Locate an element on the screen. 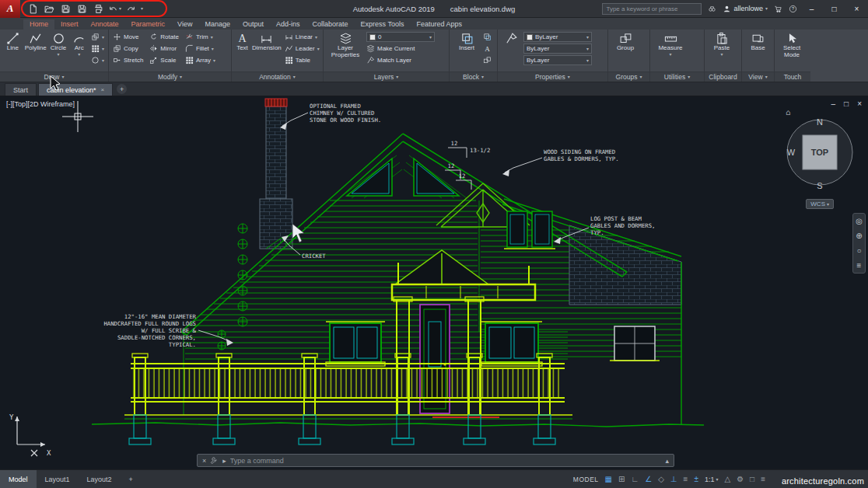 The image size is (868, 488). grid-icon: ▦ is located at coordinates (608, 479).